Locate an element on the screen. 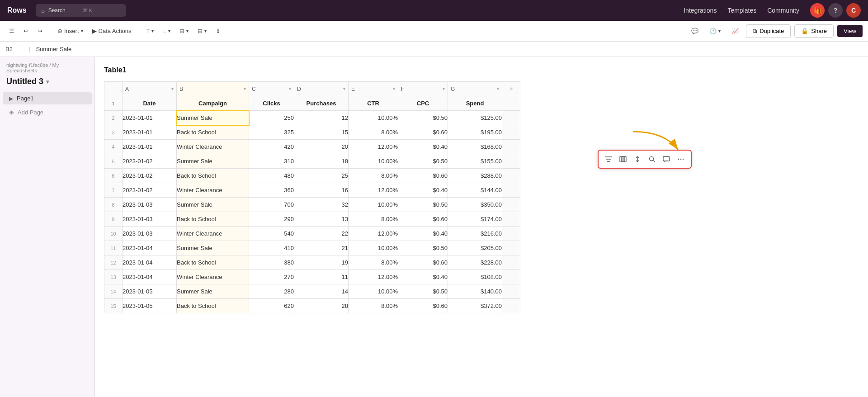 This screenshot has height=397, width=868. cell-d15: 28 is located at coordinates (321, 306).